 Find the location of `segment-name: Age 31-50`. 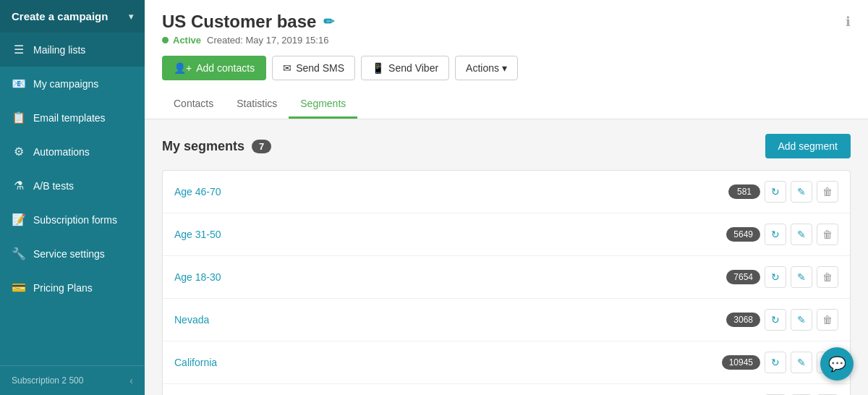

segment-name: Age 31-50 is located at coordinates (198, 234).